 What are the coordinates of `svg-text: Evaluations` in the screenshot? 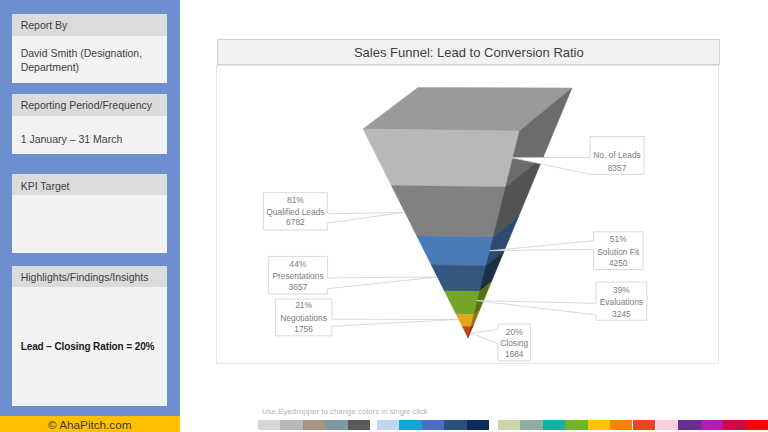 It's located at (622, 302).